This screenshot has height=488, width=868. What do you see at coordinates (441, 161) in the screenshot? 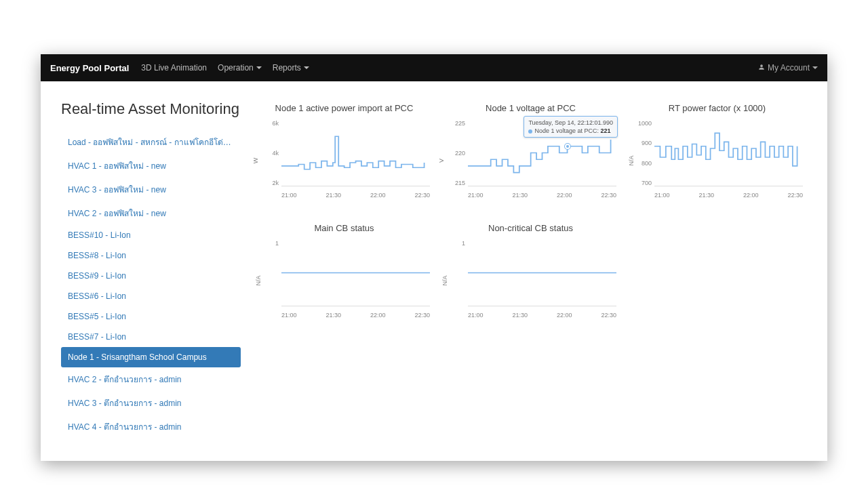
I see `y-axis-label: V` at bounding box center [441, 161].